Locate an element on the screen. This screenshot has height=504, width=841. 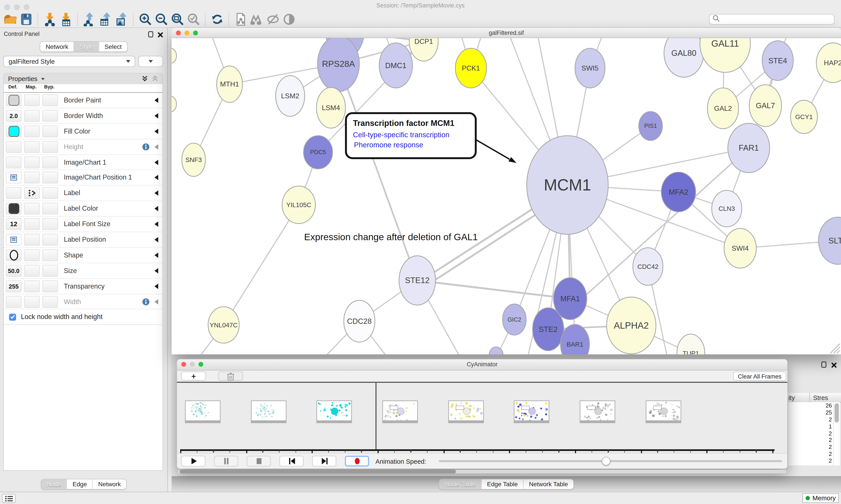
slider-thumb is located at coordinates (606, 461).